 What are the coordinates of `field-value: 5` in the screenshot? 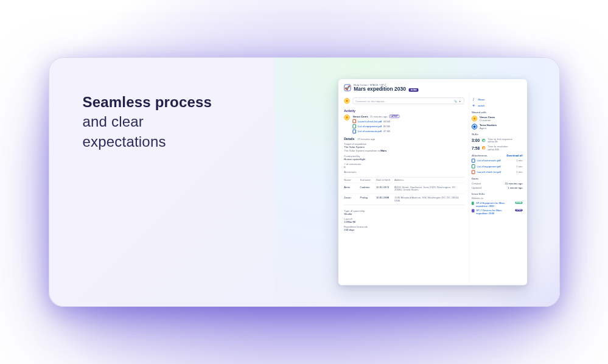 It's located at (404, 167).